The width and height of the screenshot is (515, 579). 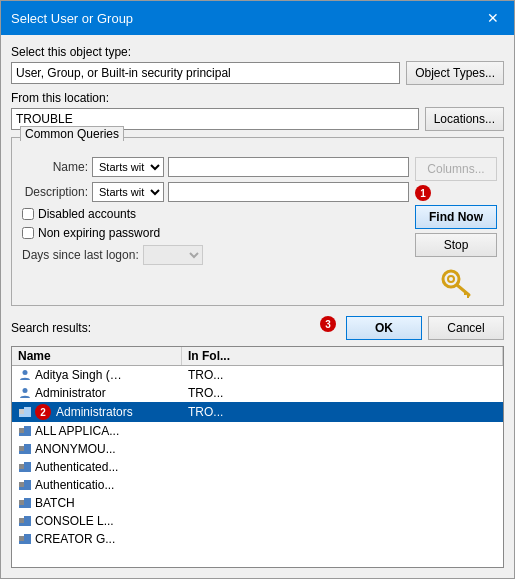 I want to click on key-icon, so click(x=456, y=282).